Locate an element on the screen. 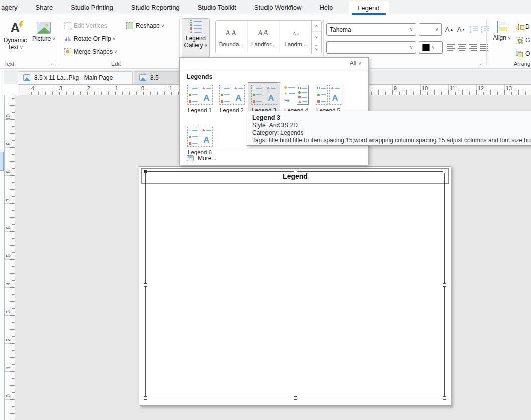 The image size is (531, 420). align-right-icon is located at coordinates (473, 47).